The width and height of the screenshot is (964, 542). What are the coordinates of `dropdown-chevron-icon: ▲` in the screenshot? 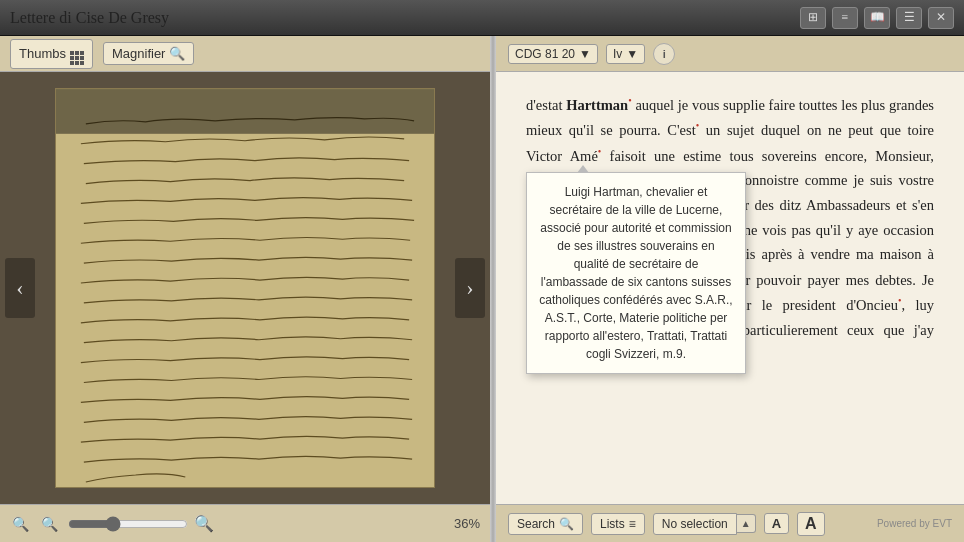 It's located at (746, 524).